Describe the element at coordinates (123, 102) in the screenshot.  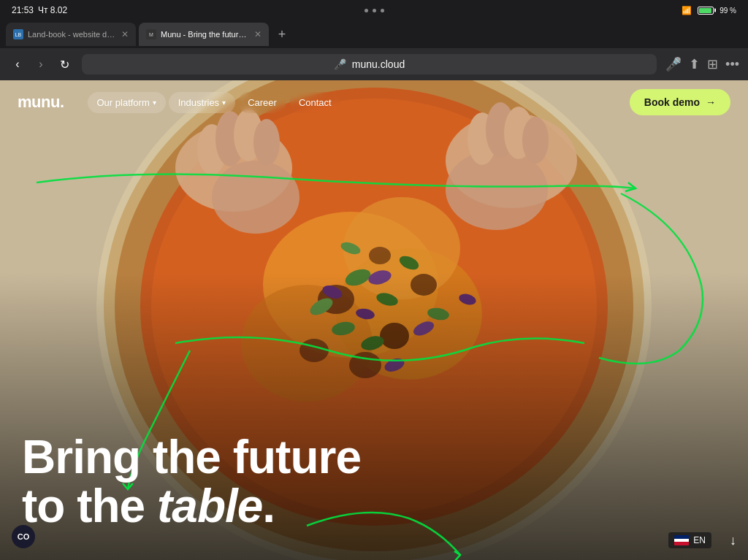
I see `nav-platform-label: Our platform` at that location.